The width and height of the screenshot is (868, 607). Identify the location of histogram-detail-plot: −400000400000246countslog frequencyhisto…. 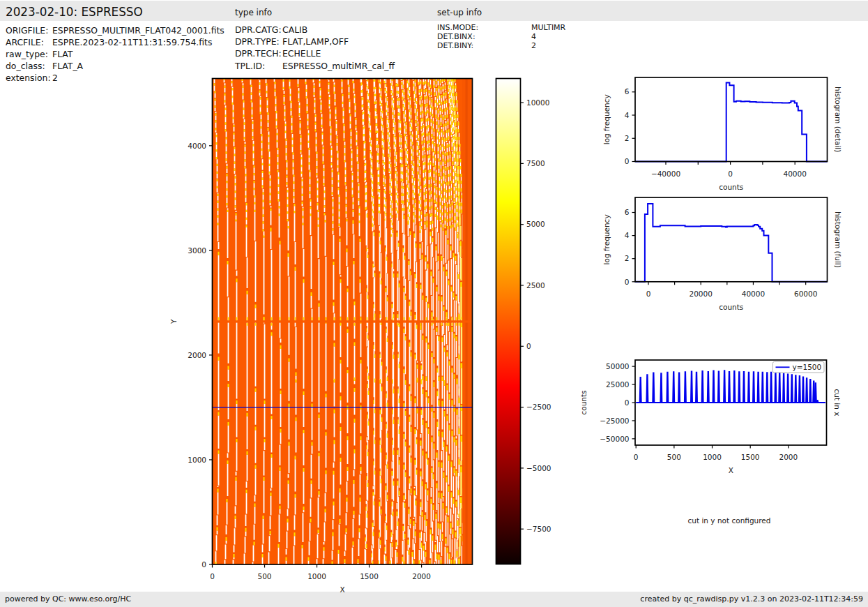
(722, 134).